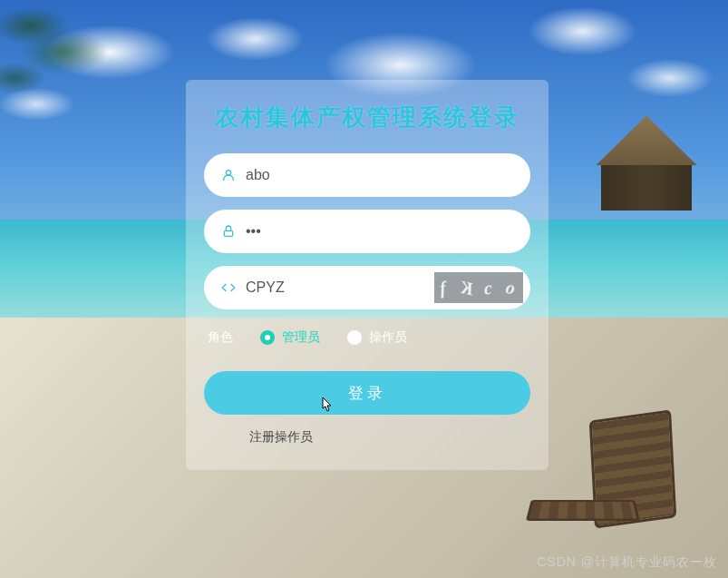 The height and width of the screenshot is (578, 728). Describe the element at coordinates (377, 338) in the screenshot. I see `role-radio-operator: 操作员` at that location.